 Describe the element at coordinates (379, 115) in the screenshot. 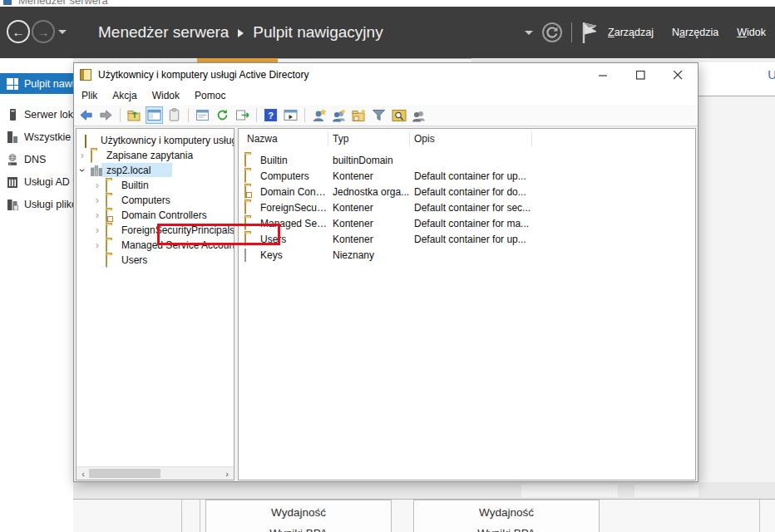

I see `filter-icon` at that location.